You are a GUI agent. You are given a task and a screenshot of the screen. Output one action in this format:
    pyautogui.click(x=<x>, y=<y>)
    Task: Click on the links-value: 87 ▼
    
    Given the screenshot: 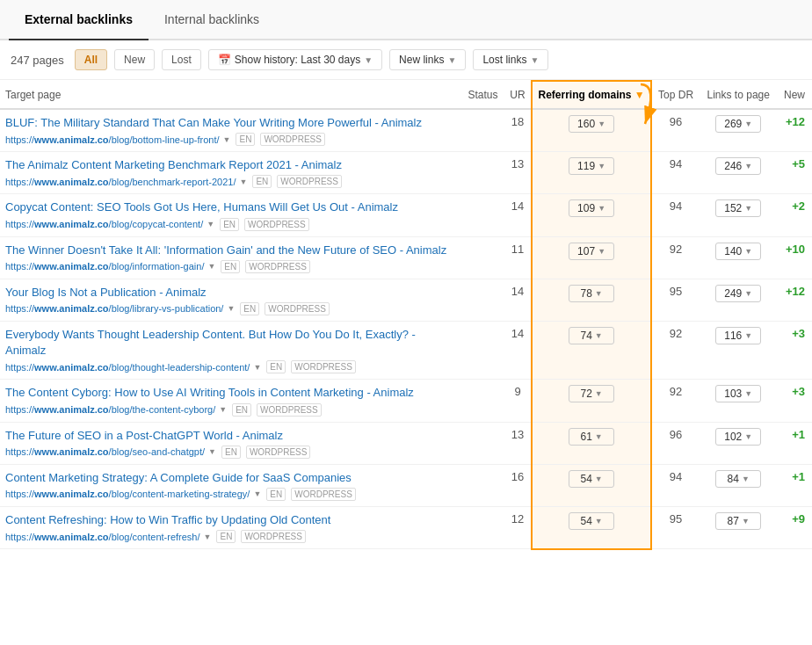 What is the action you would take?
    pyautogui.click(x=738, y=521)
    